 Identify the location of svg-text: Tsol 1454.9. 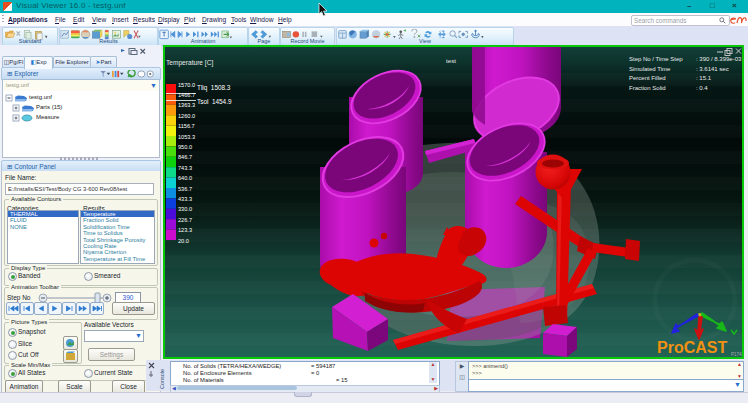
(214, 102).